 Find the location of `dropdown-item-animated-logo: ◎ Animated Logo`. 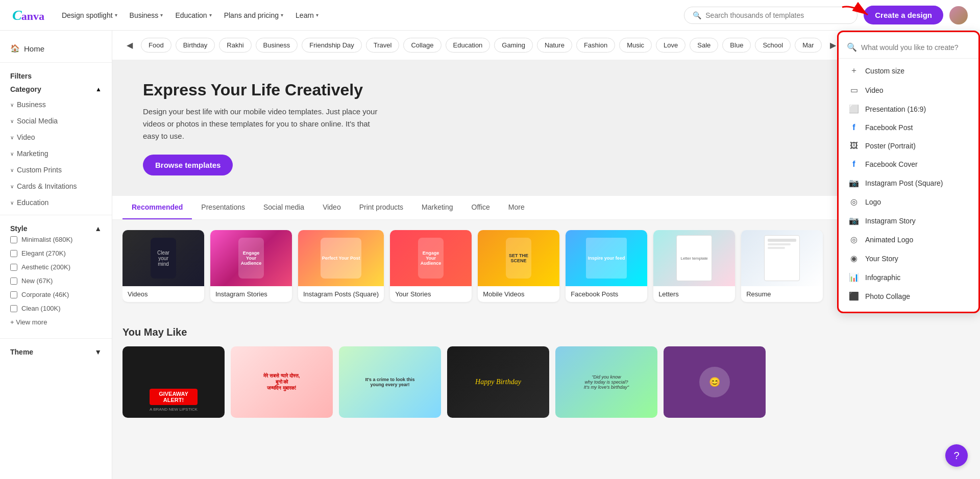

dropdown-item-animated-logo: ◎ Animated Logo is located at coordinates (909, 240).